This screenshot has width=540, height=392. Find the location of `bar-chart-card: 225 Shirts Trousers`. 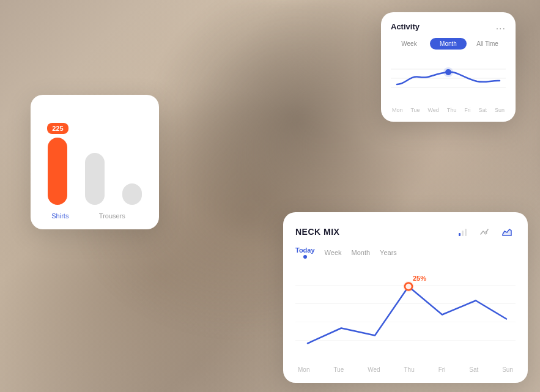

bar-chart-card: 225 Shirts Trousers is located at coordinates (95, 162).